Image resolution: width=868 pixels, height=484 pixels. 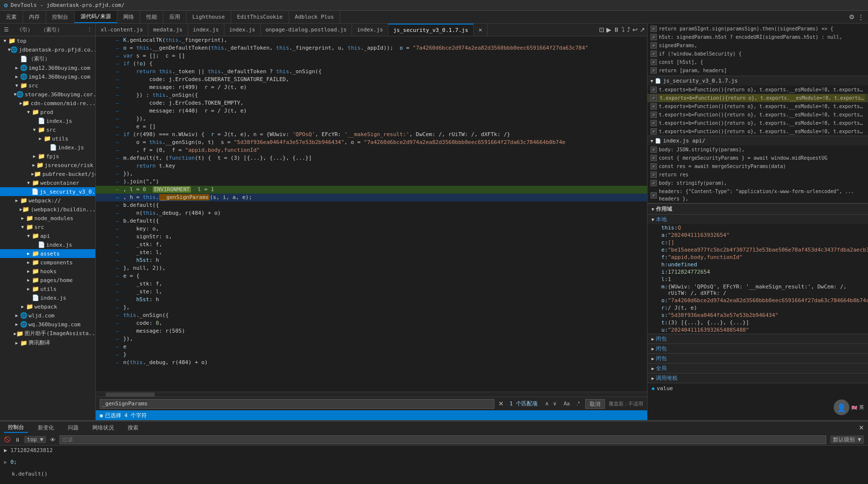 What do you see at coordinates (53, 440) in the screenshot?
I see `show-eye-btn: 👁` at bounding box center [53, 440].